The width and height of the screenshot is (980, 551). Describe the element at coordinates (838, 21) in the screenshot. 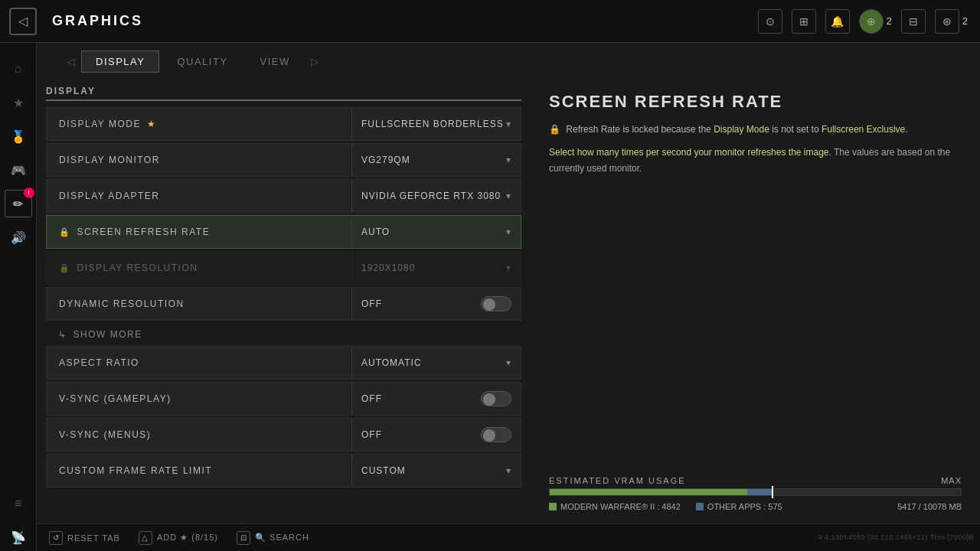

I see `bell-icon: 🔔` at that location.